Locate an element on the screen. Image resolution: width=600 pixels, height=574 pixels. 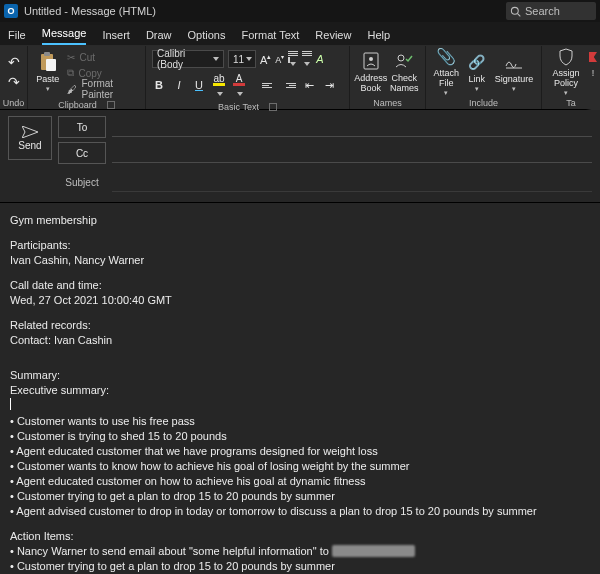
datetime-heading: Call date and time: is located at coordinates (300, 286).